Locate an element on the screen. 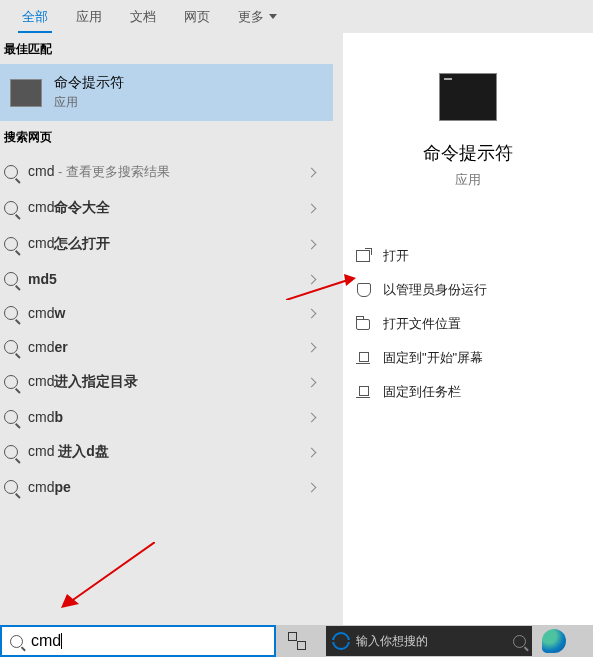 The width and height of the screenshot is (593, 657). web-result-text: cmd命令大全 is located at coordinates (178, 208).